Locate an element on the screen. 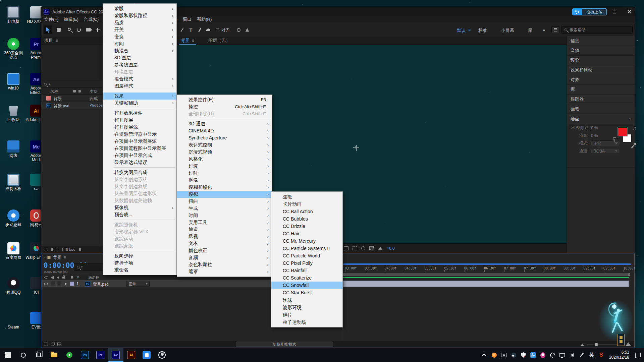 The image size is (644, 362). workspace-menu-icon: ≡ is located at coordinates (470, 30).